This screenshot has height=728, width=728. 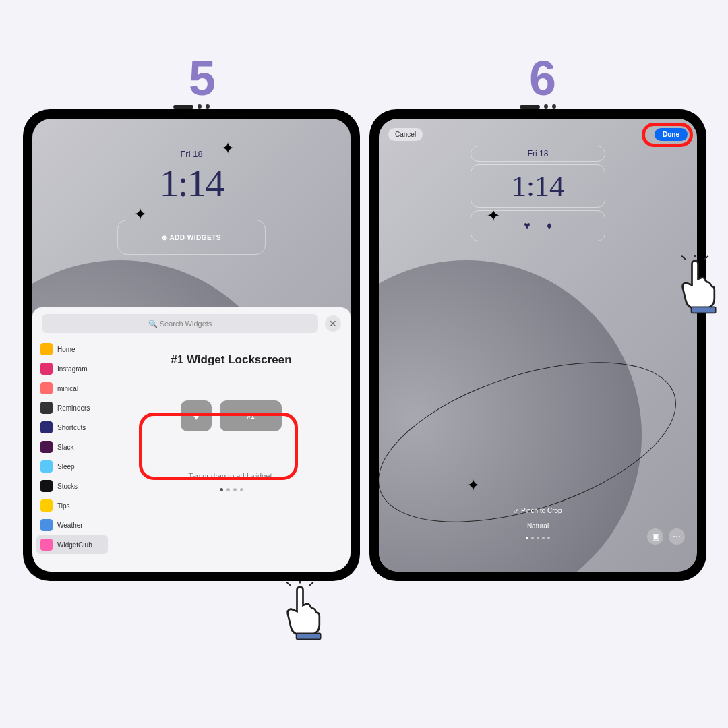 What do you see at coordinates (333, 324) in the screenshot?
I see `close-icon: ✕` at bounding box center [333, 324].